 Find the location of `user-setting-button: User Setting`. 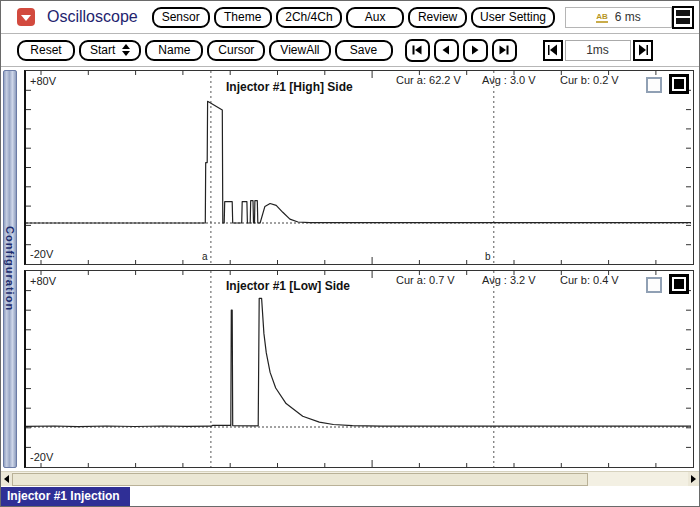

user-setting-button: User Setting is located at coordinates (513, 18).